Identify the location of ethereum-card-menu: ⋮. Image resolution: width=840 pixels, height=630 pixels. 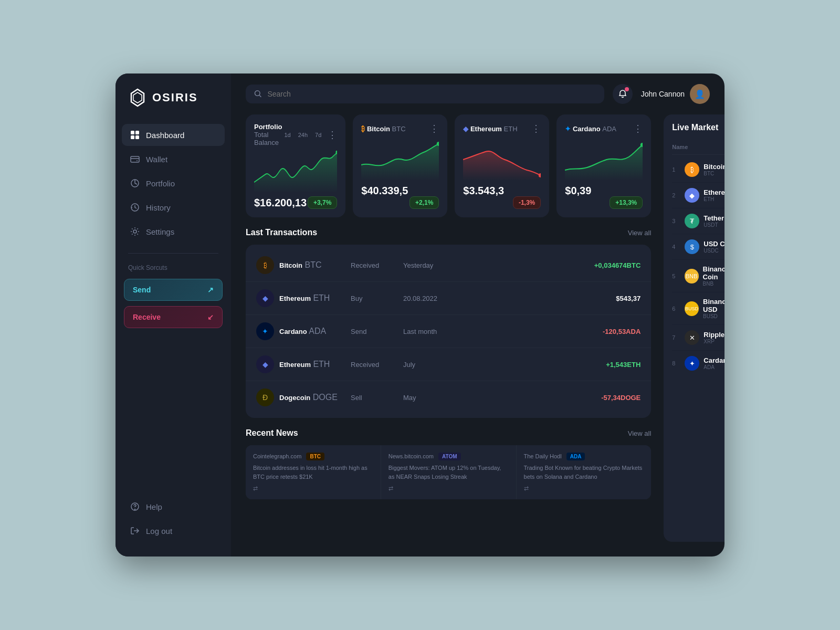
(536, 129).